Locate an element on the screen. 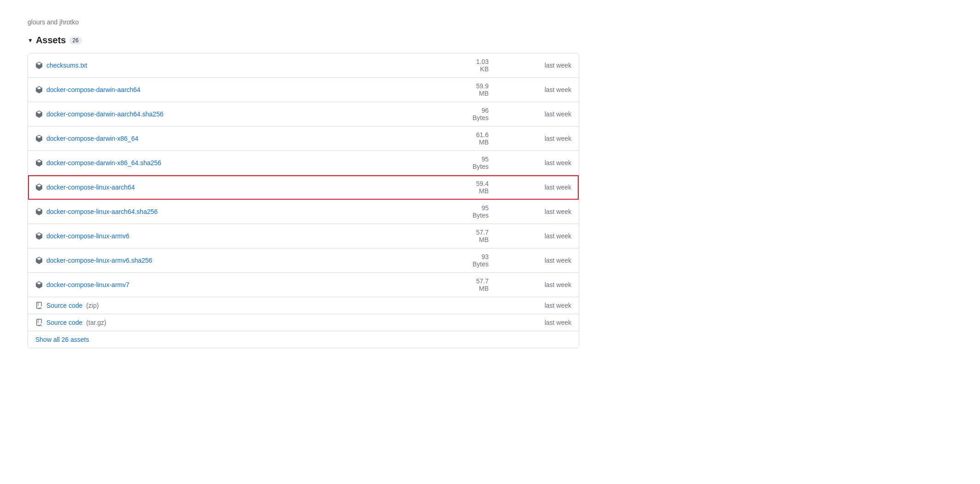 Image resolution: width=980 pixels, height=484 pixels. asset-row: Source code (zip) last week is located at coordinates (303, 305).